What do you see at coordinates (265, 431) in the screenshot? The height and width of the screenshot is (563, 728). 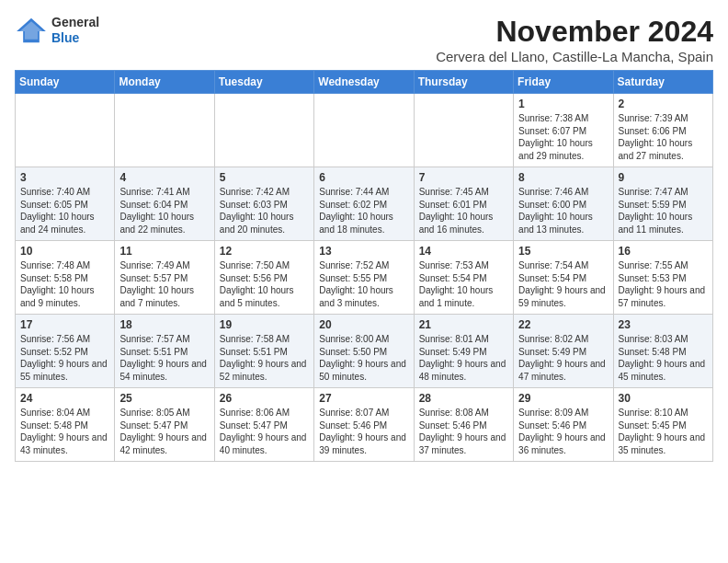 I see `day-info: Sunrise: 8:06 AM Sunset: 5:47 PM Dayligh…` at bounding box center [265, 431].